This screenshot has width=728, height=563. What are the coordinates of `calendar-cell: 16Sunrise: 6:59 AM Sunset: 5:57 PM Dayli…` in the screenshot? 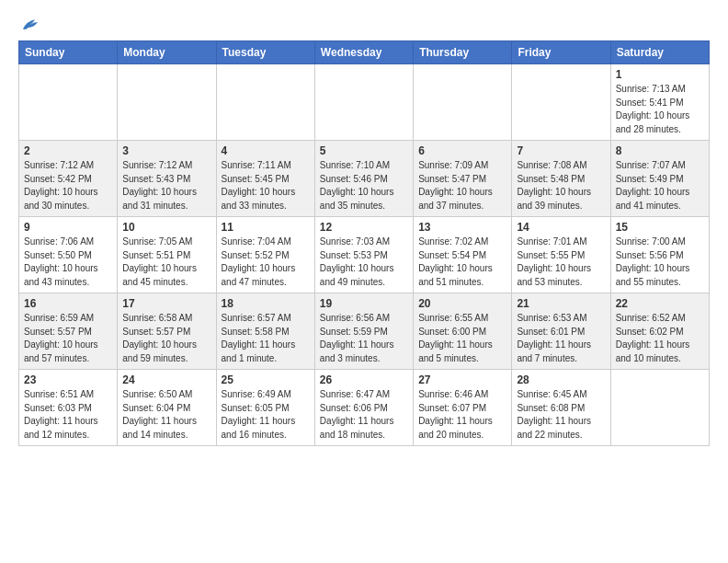 It's located at (68, 331).